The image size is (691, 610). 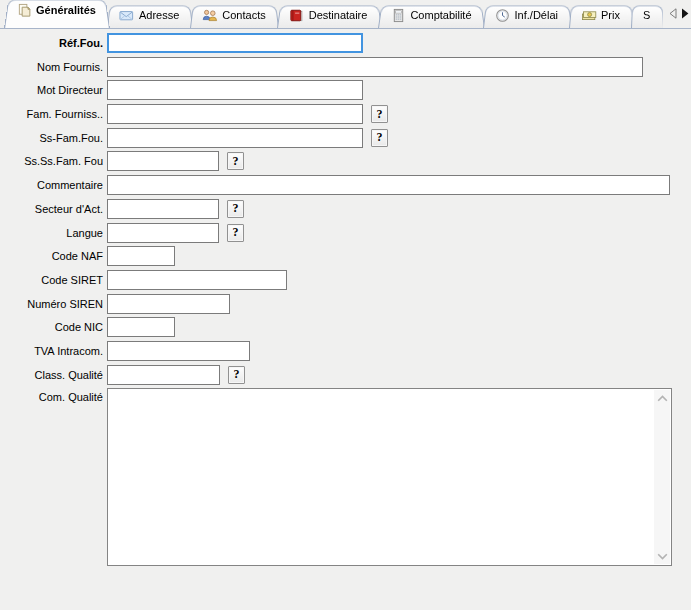 What do you see at coordinates (672, 14) in the screenshot?
I see `scroll-tabs-left-button` at bounding box center [672, 14].